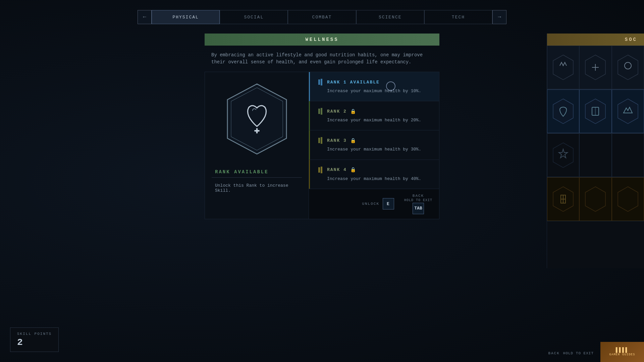 Image resolution: width=644 pixels, height=362 pixels. I want to click on content-grid: RANK AVAILABLE Unlock this Rank to incre…, so click(322, 145).